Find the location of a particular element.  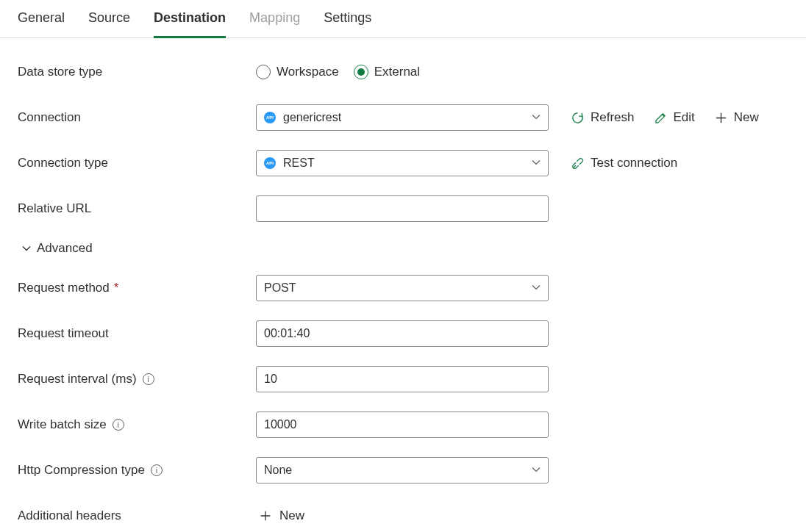

label-http-compression-type: Http Compression type i is located at coordinates (137, 470).